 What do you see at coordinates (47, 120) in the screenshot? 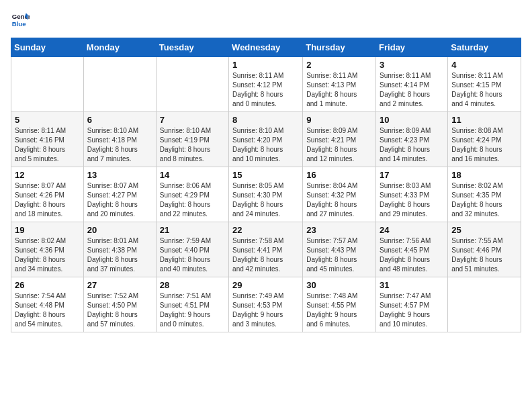
I see `day-number: 5` at bounding box center [47, 120].